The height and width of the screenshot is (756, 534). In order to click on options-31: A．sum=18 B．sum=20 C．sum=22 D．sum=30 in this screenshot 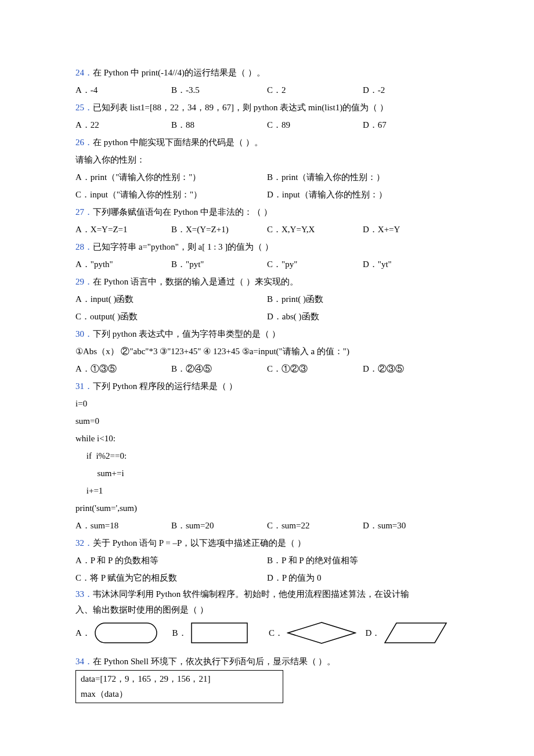, I will do `click(267, 525)`.